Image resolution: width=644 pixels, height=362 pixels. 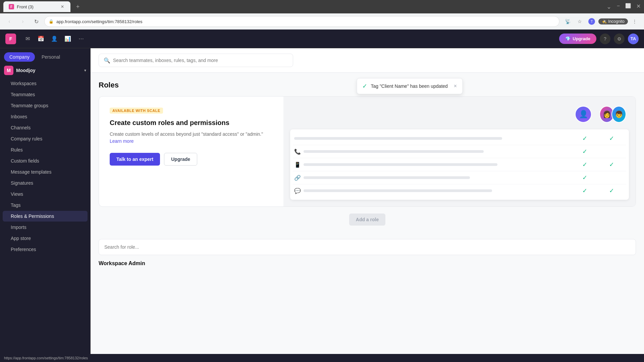 What do you see at coordinates (45, 117) in the screenshot?
I see `sidebar-item-inboxes: Inboxes` at bounding box center [45, 117].